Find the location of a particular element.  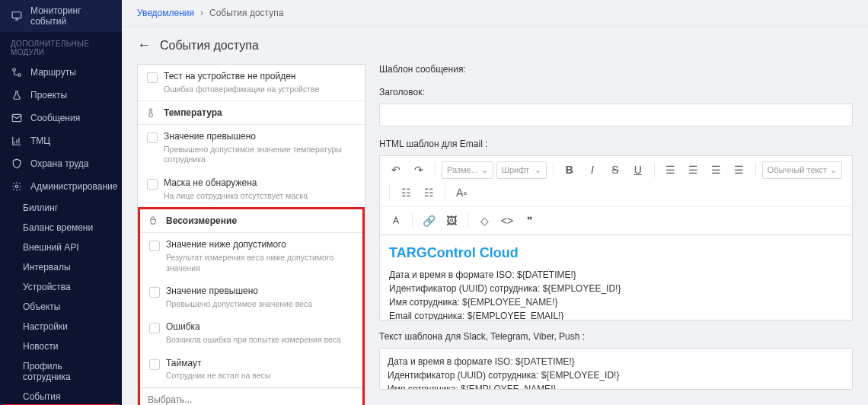

chart-icon is located at coordinates (17, 141).